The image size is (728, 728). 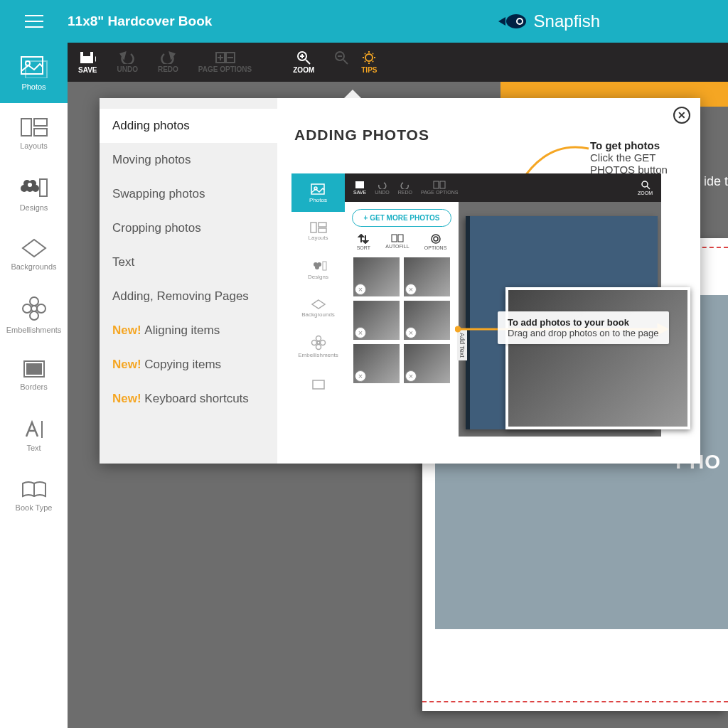 What do you see at coordinates (168, 63) in the screenshot?
I see `redo-button: REDO` at bounding box center [168, 63].